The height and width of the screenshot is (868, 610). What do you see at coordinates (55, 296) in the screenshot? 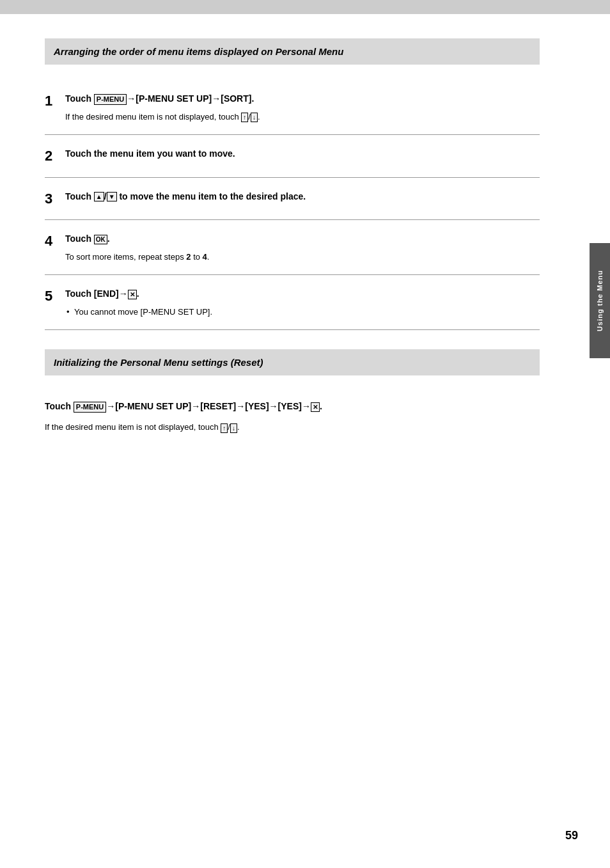
I see `step-5-number: 5` at bounding box center [55, 296].